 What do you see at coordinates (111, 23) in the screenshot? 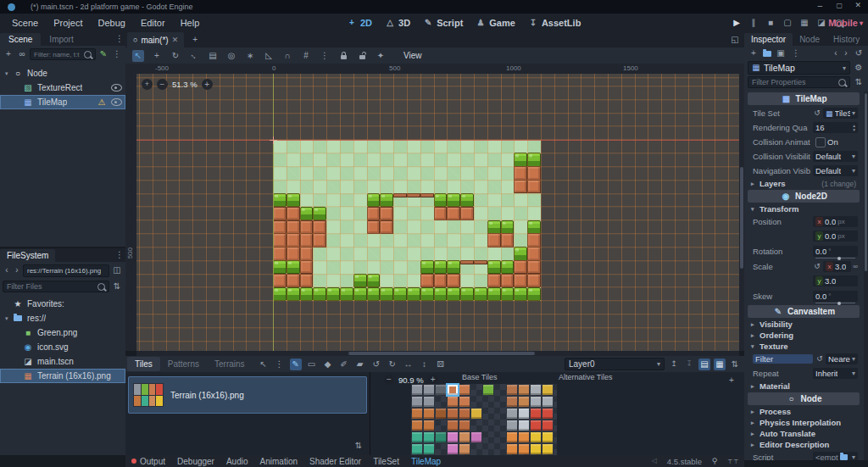
I see `menu-debug: Debug` at bounding box center [111, 23].